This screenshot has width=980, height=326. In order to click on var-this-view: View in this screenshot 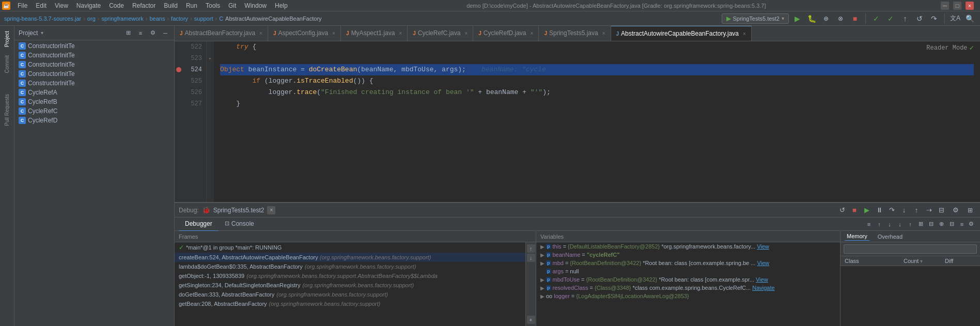, I will do `click(763, 246)`.